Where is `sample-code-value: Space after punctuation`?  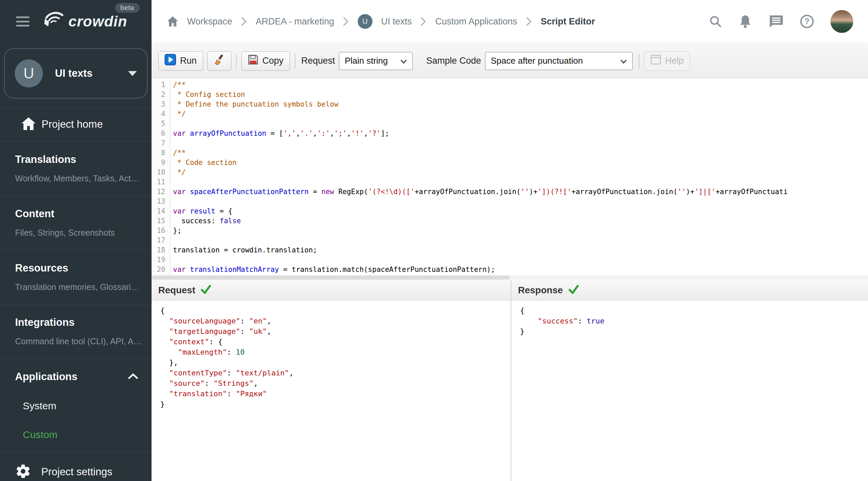
sample-code-value: Space after punctuation is located at coordinates (537, 61).